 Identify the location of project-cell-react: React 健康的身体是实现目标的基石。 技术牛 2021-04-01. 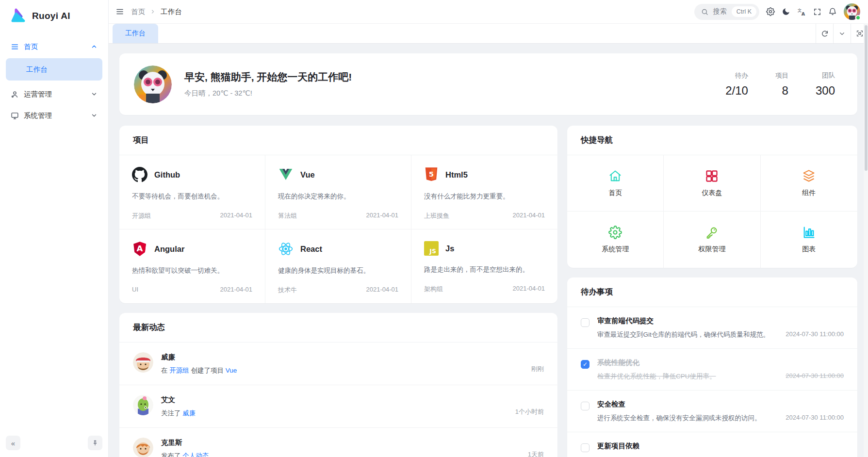
(339, 266).